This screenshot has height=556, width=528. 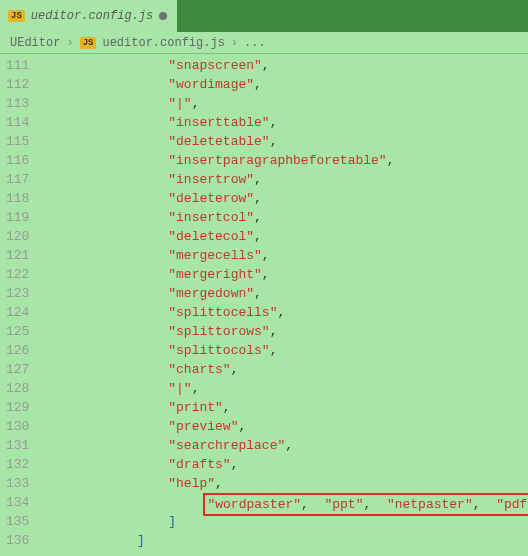 What do you see at coordinates (18, 142) in the screenshot?
I see `line-number: 115` at bounding box center [18, 142].